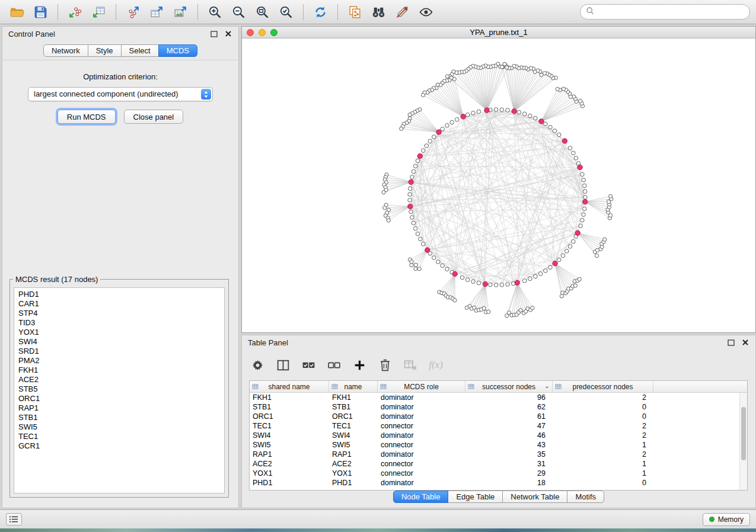  Describe the element at coordinates (98, 12) in the screenshot. I see `import-table-button` at that location.